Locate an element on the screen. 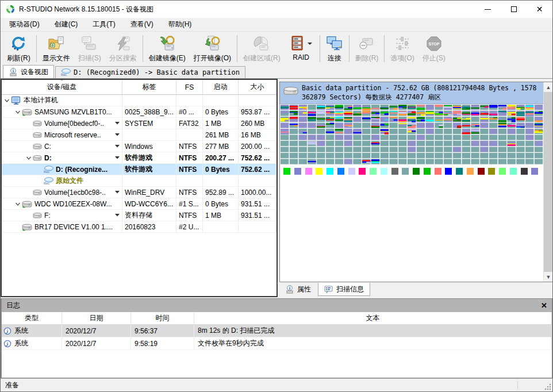  bottom-tab-properties: i属性 is located at coordinates (298, 290).